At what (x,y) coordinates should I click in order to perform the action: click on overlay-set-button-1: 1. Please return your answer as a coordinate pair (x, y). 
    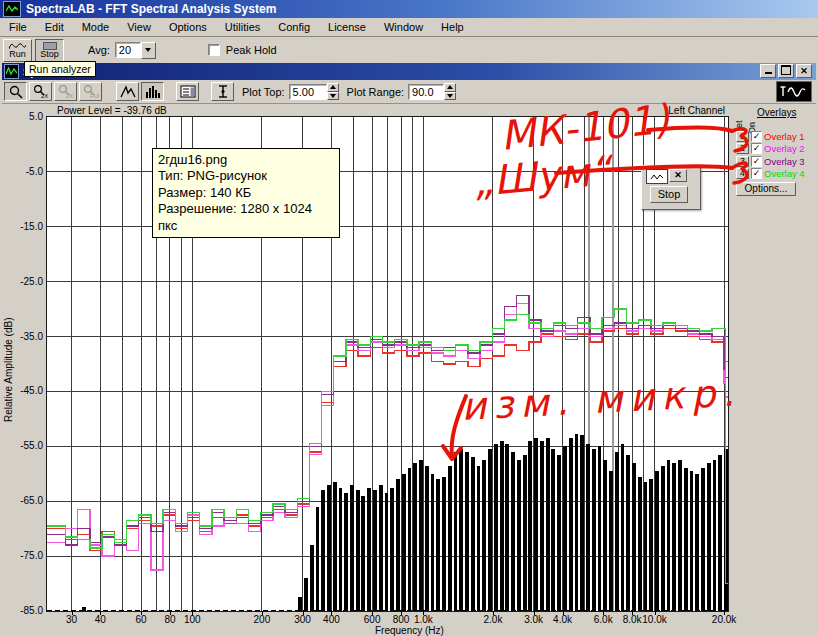
    Looking at the image, I should click on (742, 136).